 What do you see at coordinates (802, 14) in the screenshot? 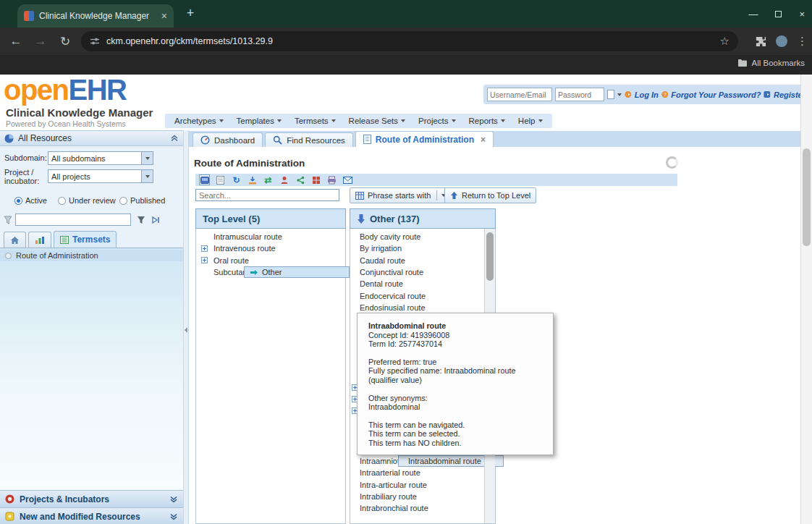
I see `window-close-icon: ×` at bounding box center [802, 14].